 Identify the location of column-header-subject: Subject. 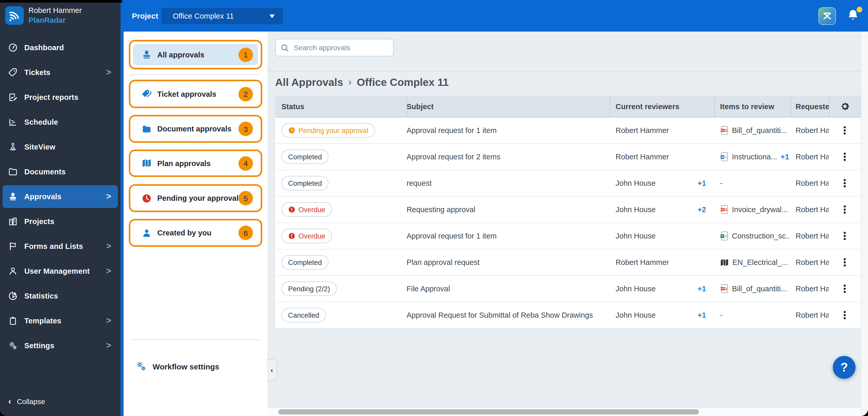
(508, 107).